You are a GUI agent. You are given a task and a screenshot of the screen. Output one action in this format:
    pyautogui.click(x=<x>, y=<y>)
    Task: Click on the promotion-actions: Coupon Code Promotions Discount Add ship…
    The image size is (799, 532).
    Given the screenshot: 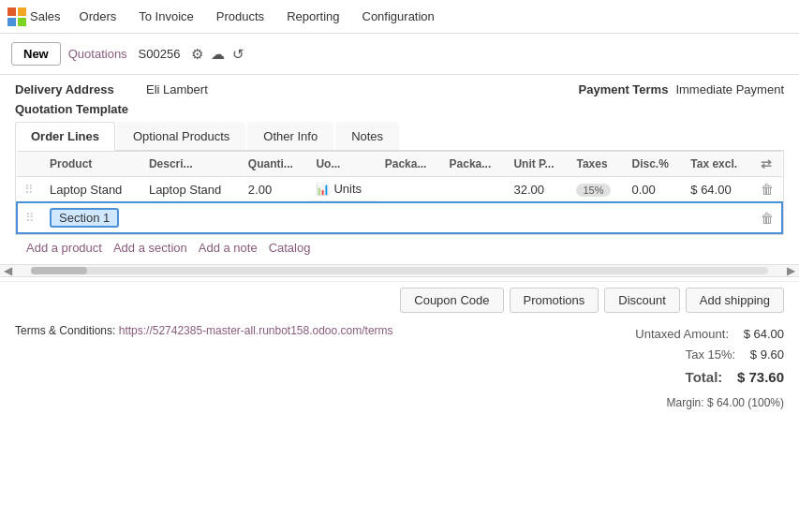 What is the action you would take?
    pyautogui.click(x=399, y=300)
    